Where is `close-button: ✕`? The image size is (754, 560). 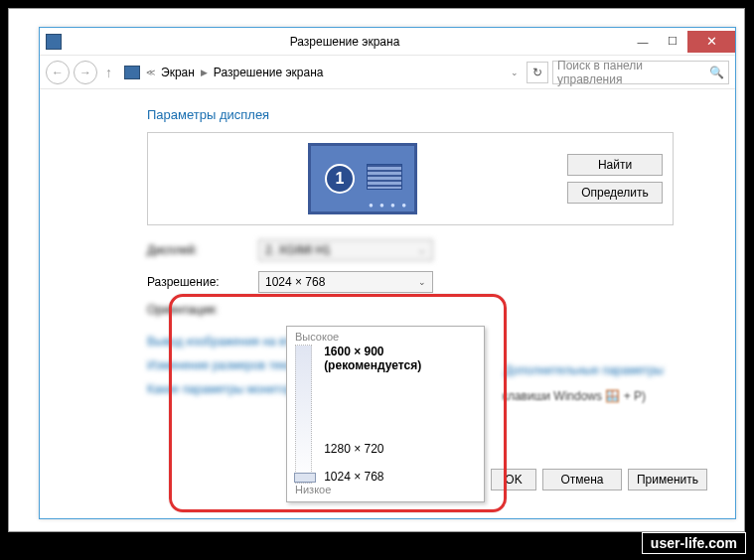
close-button: ✕ is located at coordinates (711, 42).